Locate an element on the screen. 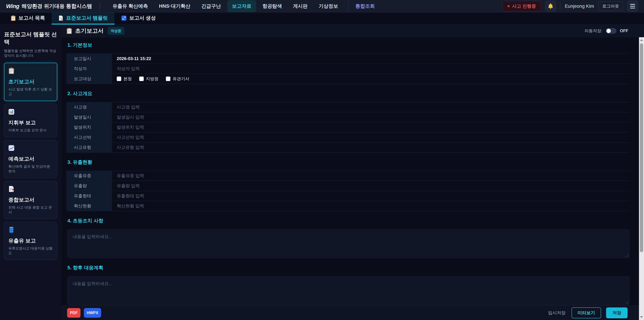  menu-item-hns: HNS·대기확산 is located at coordinates (174, 6).